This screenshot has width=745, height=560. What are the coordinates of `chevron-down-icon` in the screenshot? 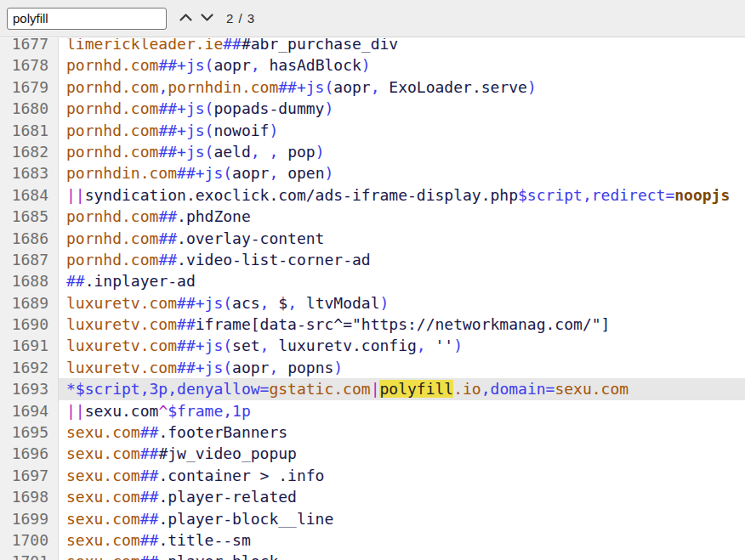 It's located at (208, 19).